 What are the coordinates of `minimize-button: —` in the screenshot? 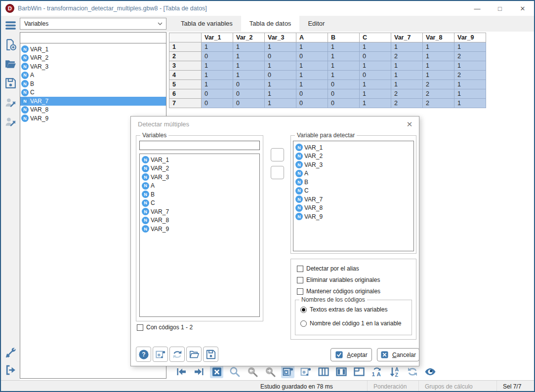 It's located at (477, 8).